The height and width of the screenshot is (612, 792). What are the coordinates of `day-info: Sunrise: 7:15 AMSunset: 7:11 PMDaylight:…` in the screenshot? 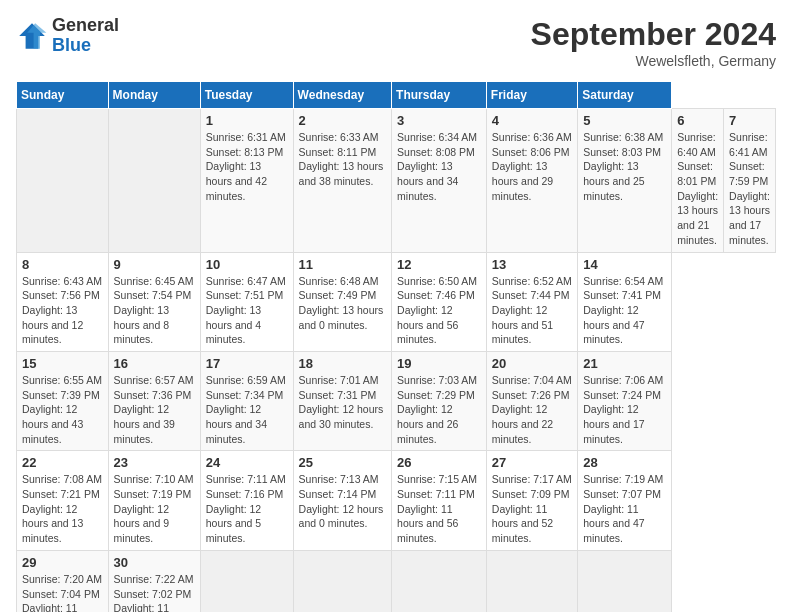 It's located at (437, 508).